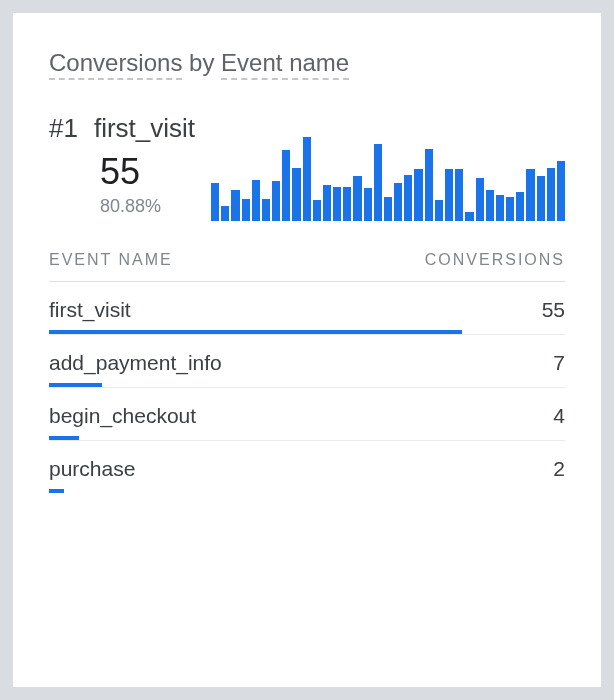 The height and width of the screenshot is (700, 614). What do you see at coordinates (144, 165) in the screenshot?
I see `hero-stats: first_visit 55 80.88%` at bounding box center [144, 165].